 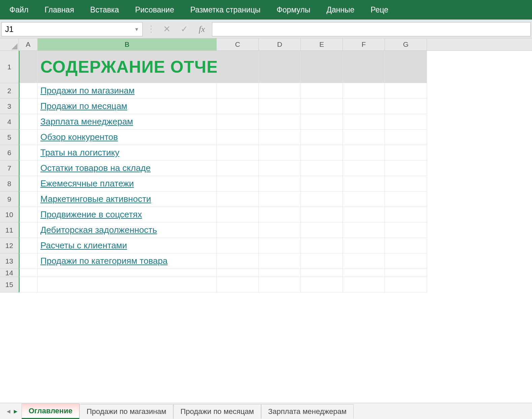 What do you see at coordinates (87, 91) in the screenshot?
I see `toc-link: Продажи по магазинам` at bounding box center [87, 91].